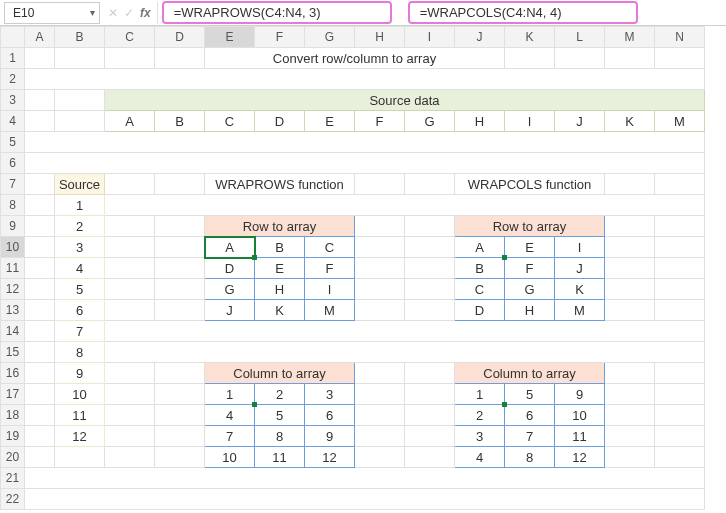  I want to click on row-header: 7, so click(13, 184).